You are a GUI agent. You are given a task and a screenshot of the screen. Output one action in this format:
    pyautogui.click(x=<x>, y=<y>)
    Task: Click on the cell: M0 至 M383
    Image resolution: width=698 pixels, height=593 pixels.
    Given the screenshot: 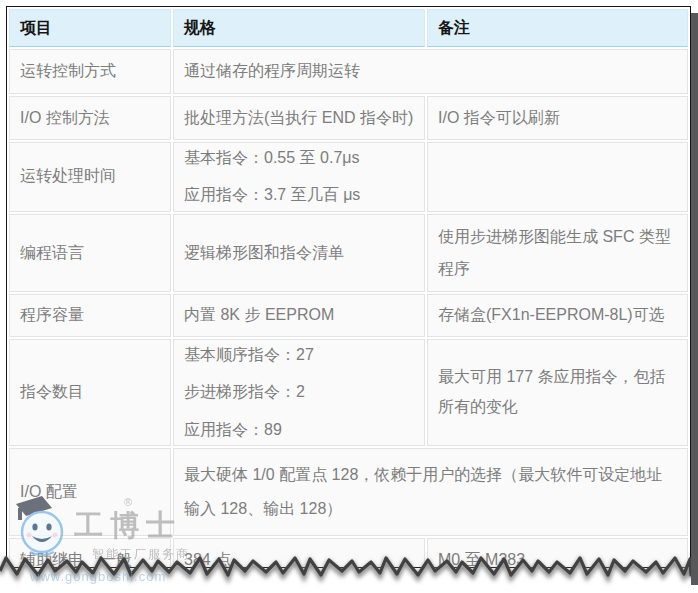 What is the action you would take?
    pyautogui.click(x=558, y=553)
    